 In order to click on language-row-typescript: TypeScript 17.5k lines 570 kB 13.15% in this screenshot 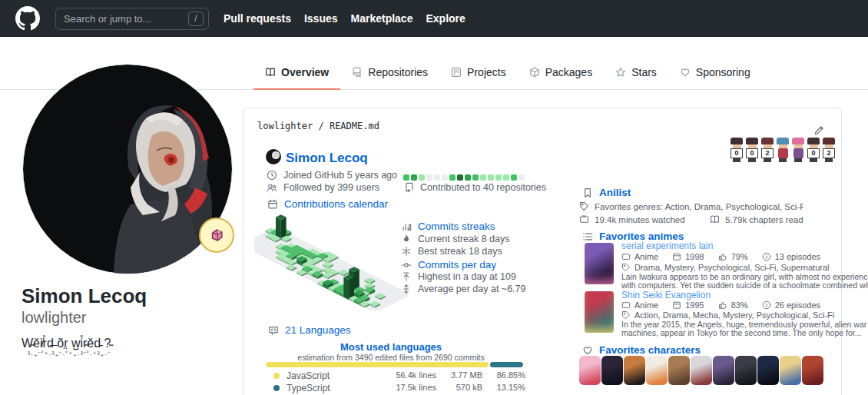, I will do `click(396, 389)`.